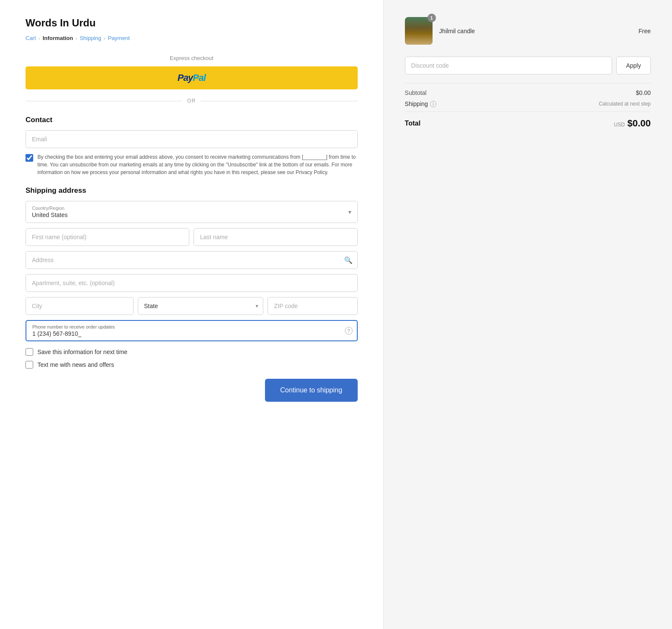 The height and width of the screenshot is (629, 672). What do you see at coordinates (191, 331) in the screenshot?
I see `phone-wrapper: Phone number to receive order updates ?` at bounding box center [191, 331].